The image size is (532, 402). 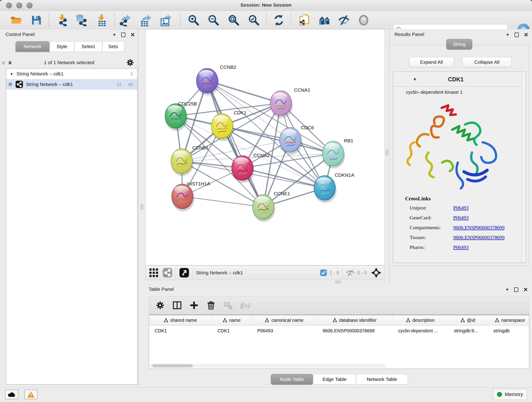 What do you see at coordinates (284, 331) in the screenshot?
I see `table-cell: P06493` at bounding box center [284, 331].